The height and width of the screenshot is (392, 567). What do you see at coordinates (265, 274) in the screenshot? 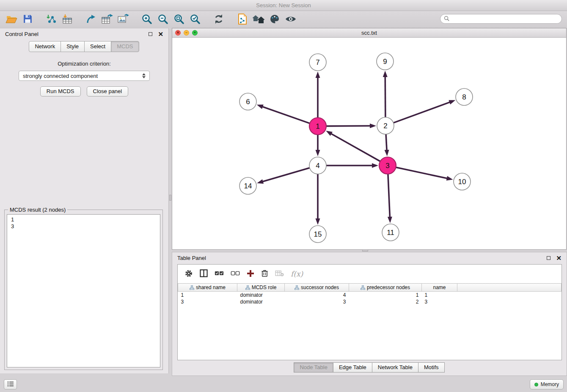
I see `trash-icon` at bounding box center [265, 274].